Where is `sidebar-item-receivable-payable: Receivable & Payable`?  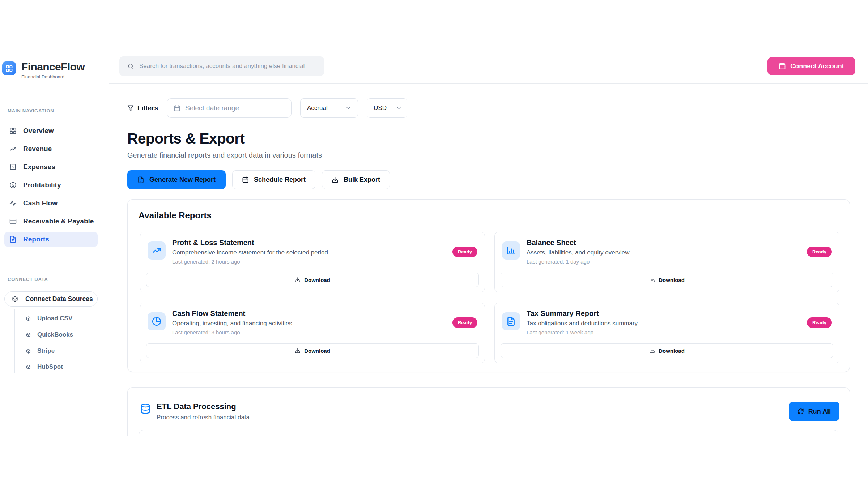 sidebar-item-receivable-payable: Receivable & Payable is located at coordinates (51, 221).